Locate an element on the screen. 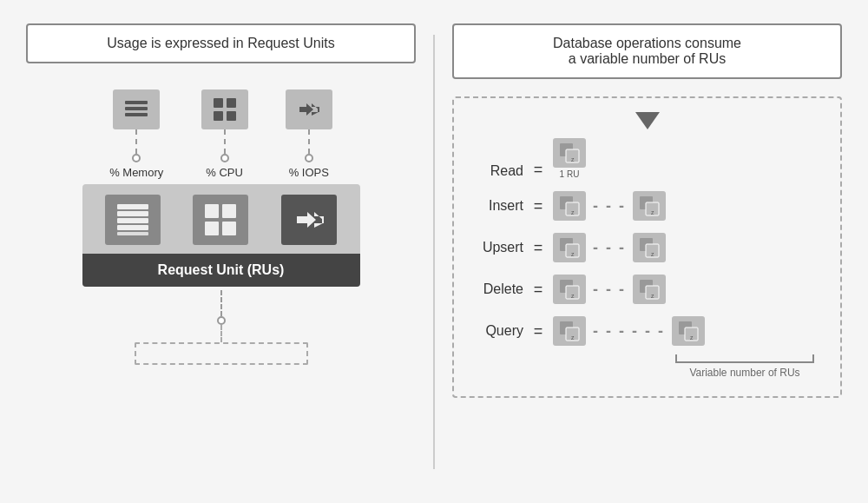 Image resolution: width=868 pixels, height=503 pixels. cpu-label: % CPU is located at coordinates (224, 172).